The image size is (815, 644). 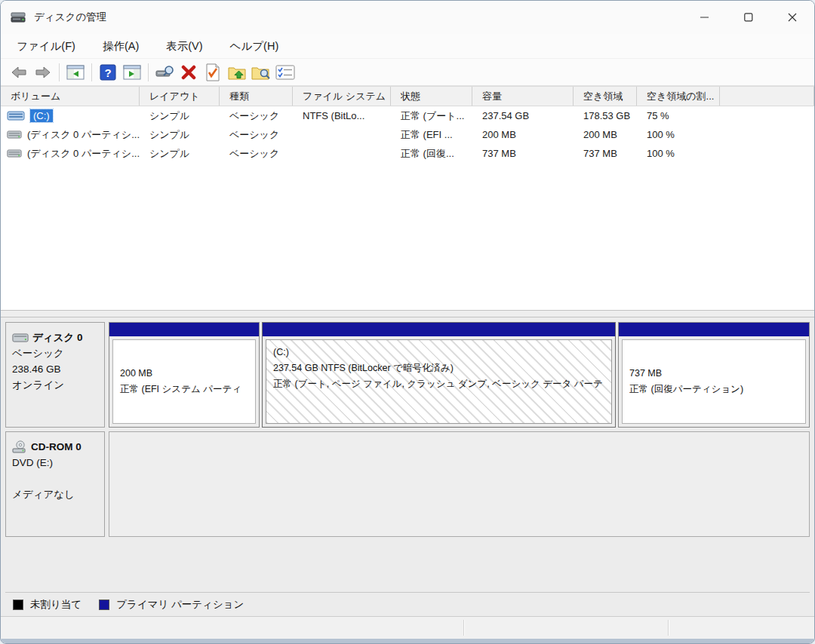 I want to click on partition-status: 正常 (EFI システム パーティ, so click(x=184, y=389).